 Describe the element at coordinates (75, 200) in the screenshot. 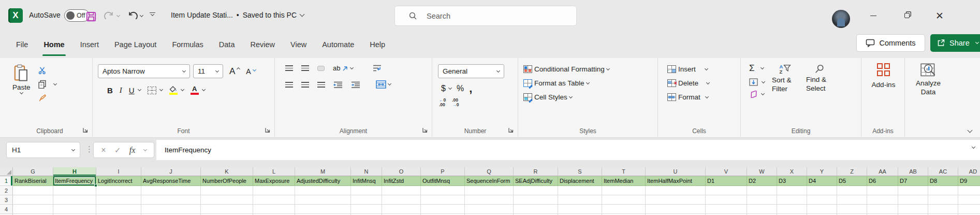

I see `cell-H3` at that location.